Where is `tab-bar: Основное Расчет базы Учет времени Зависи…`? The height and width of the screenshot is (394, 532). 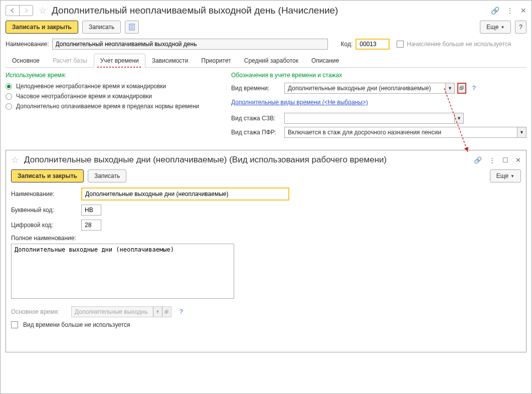
tab-bar: Основное Расчет базы Учет времени Зависи… is located at coordinates (266, 61).